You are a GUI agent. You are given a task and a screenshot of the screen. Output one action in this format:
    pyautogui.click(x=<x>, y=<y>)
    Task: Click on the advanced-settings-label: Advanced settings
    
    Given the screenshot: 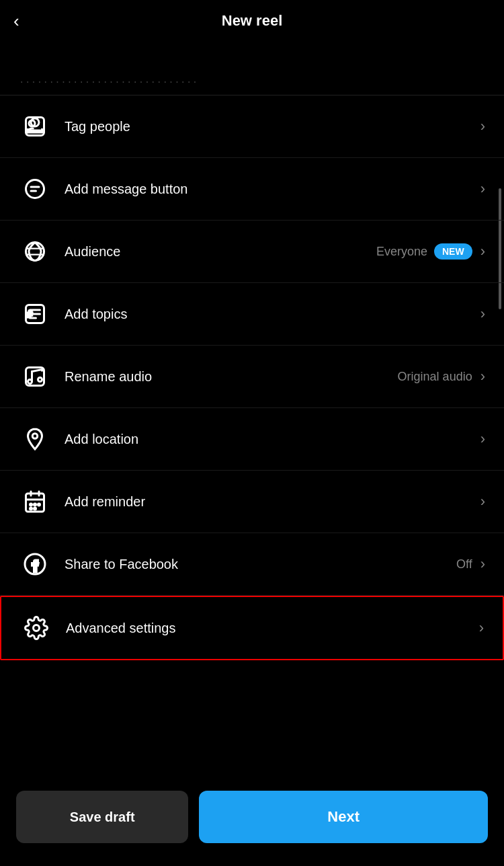 What is the action you would take?
    pyautogui.click(x=273, y=628)
    